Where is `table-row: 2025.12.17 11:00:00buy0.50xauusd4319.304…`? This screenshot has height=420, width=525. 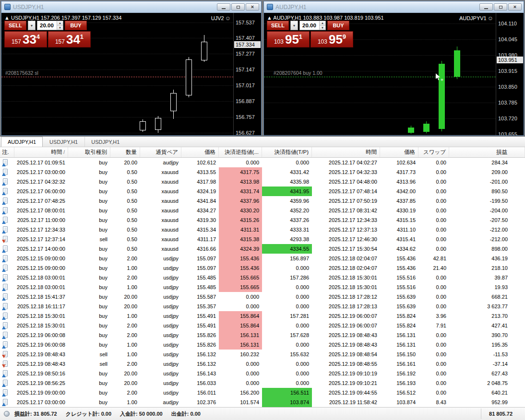 table-row: 2025.12.17 11:00:00buy0.50xauusd4319.304… is located at coordinates (262, 220).